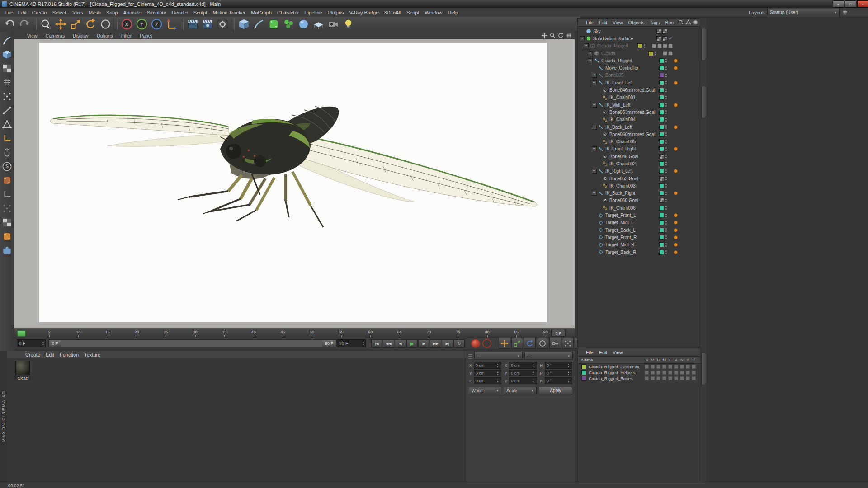  I want to click on axis-mode-icon, so click(7, 138).